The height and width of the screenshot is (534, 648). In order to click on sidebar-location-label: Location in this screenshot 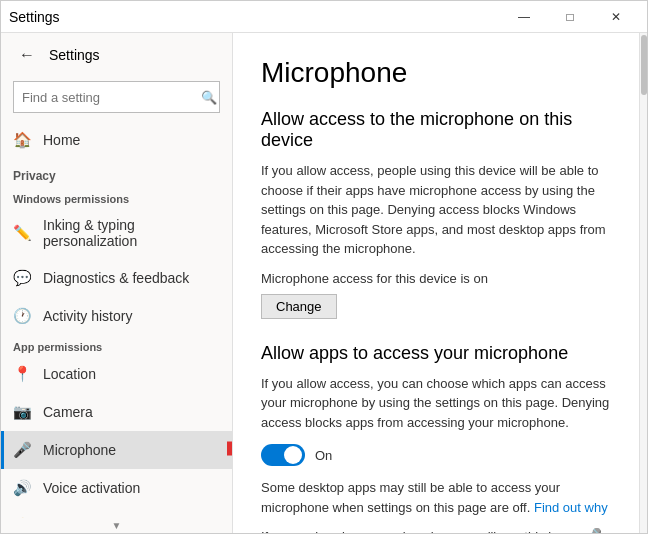, I will do `click(70, 374)`.